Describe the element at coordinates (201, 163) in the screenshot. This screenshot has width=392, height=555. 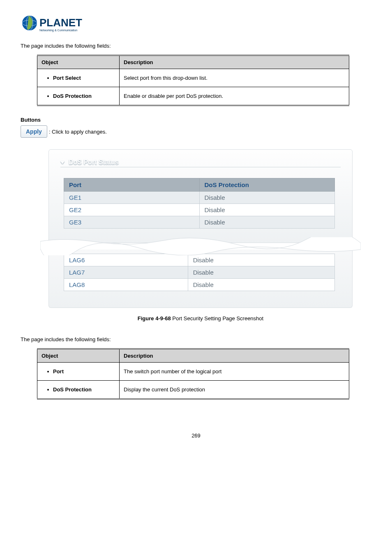
I see `panel-title: DoS Port Status` at that location.